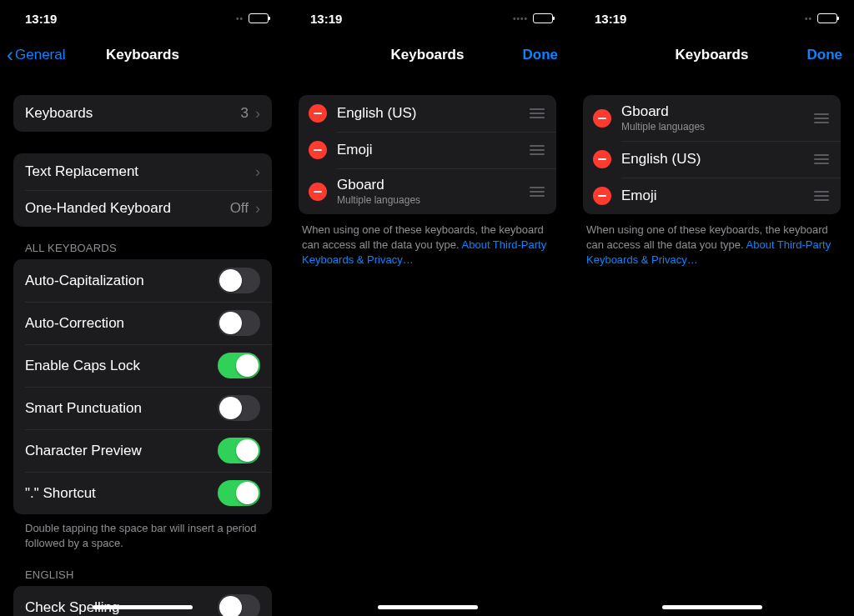  Describe the element at coordinates (239, 208) in the screenshot. I see `row-detail: Off` at that location.